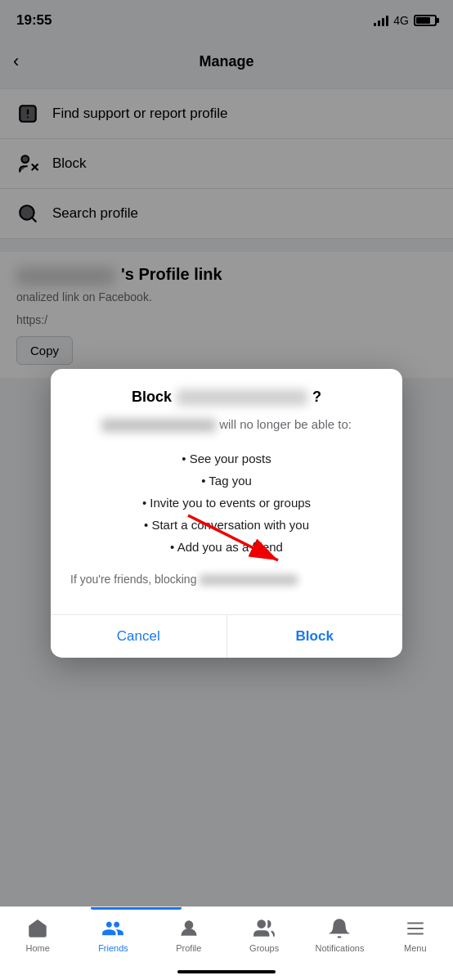  I want to click on list-item: • See your posts, so click(226, 458).